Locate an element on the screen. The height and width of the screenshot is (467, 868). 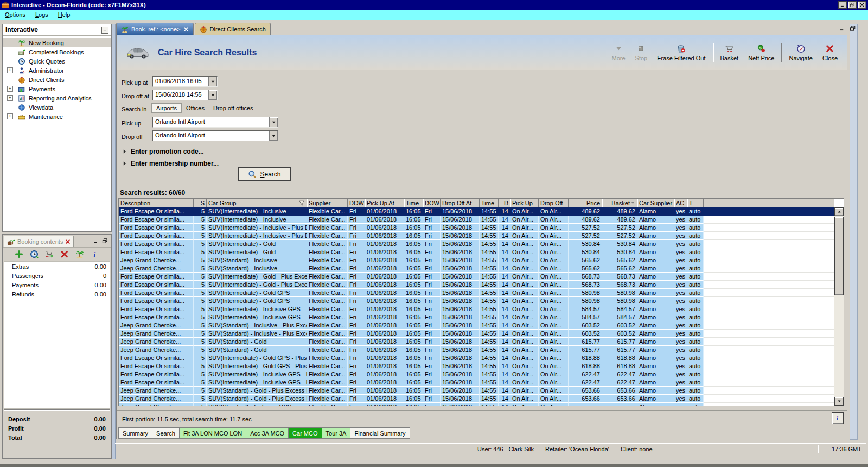
sidebar-item-completed-bookings: Completed Bookings is located at coordinates (57, 52).